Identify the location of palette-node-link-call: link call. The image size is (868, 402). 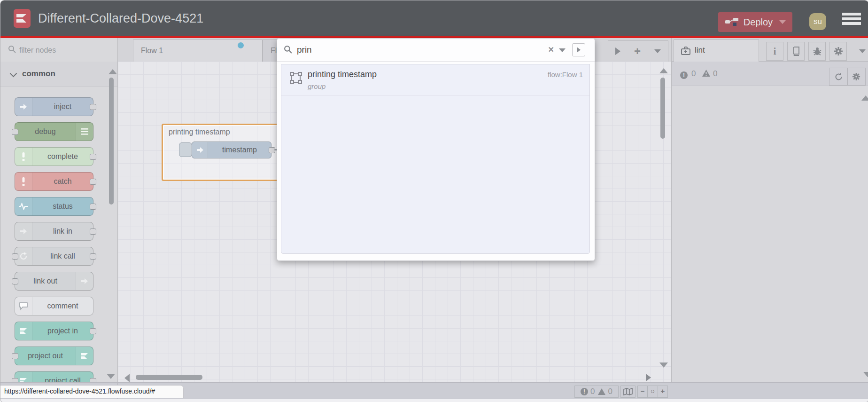
(54, 256).